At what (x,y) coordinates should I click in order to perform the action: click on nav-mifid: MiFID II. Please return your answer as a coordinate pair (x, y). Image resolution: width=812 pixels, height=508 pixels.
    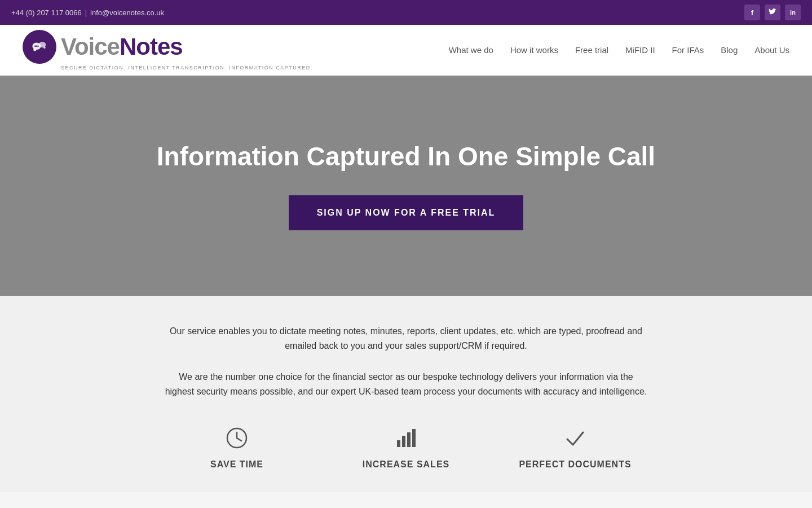
    Looking at the image, I should click on (641, 50).